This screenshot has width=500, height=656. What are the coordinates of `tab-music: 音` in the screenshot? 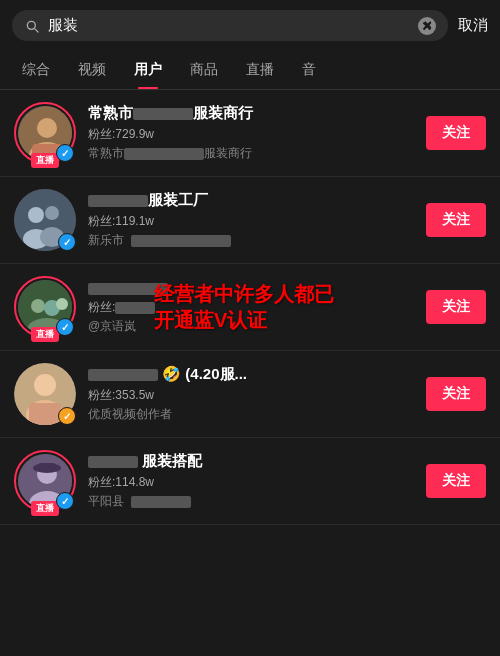 It's located at (309, 70).